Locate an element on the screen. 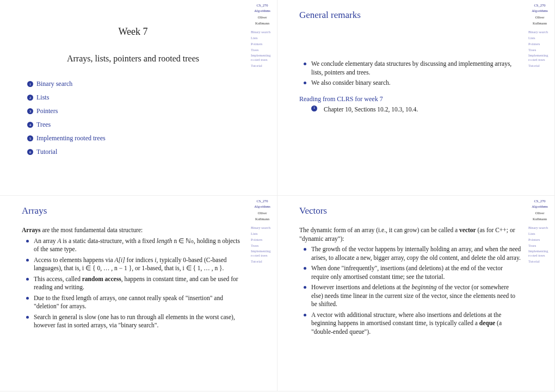 Image resolution: width=555 pixels, height=392 pixels. bullet-list: We conclude elementary data structures b… is located at coordinates (410, 74).